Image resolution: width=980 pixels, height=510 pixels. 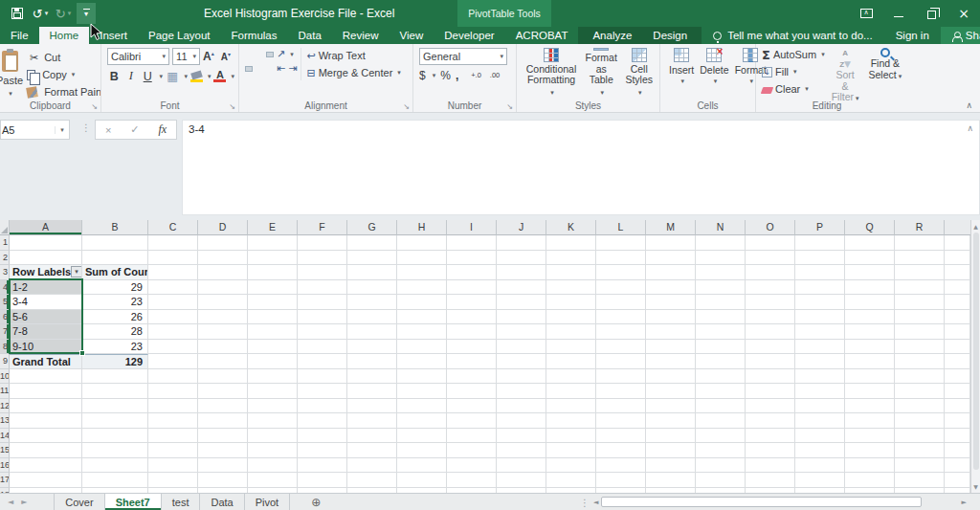 What do you see at coordinates (268, 501) in the screenshot?
I see `sheet-tab-pivot: Pivot` at bounding box center [268, 501].